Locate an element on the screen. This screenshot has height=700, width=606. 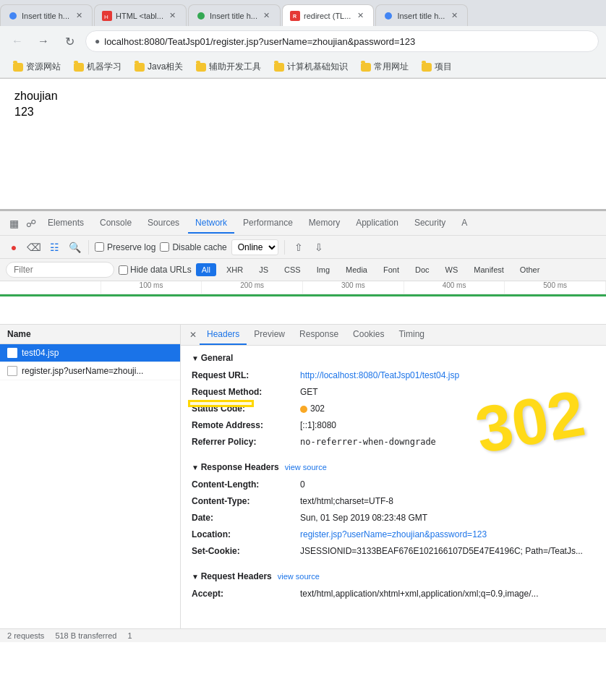
request-method-key: Request Method: is located at coordinates (246, 392).